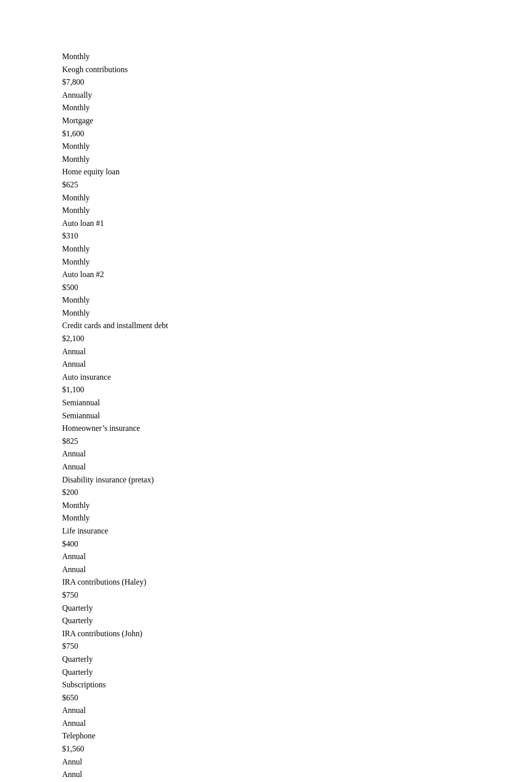  Describe the element at coordinates (297, 275) in the screenshot. I see `item-name: Auto loan #2` at that location.